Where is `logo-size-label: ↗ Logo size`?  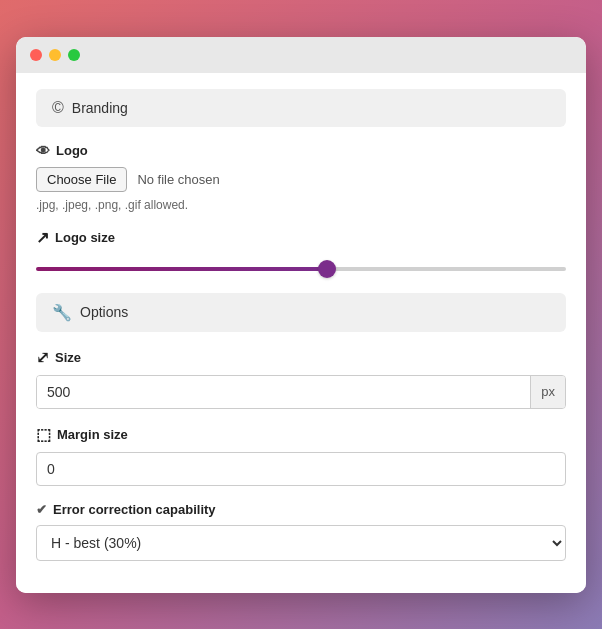 logo-size-label: ↗ Logo size is located at coordinates (301, 238).